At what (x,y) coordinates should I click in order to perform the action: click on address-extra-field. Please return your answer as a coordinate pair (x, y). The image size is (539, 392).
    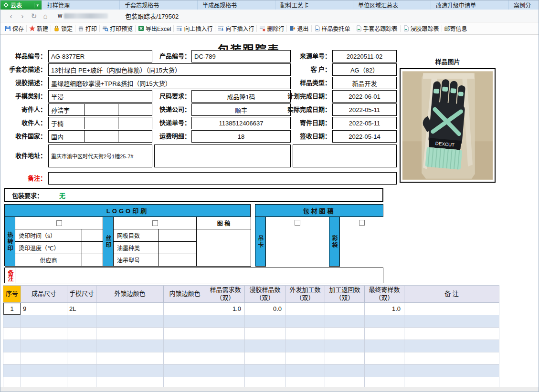
    Looking at the image, I should click on (222, 156).